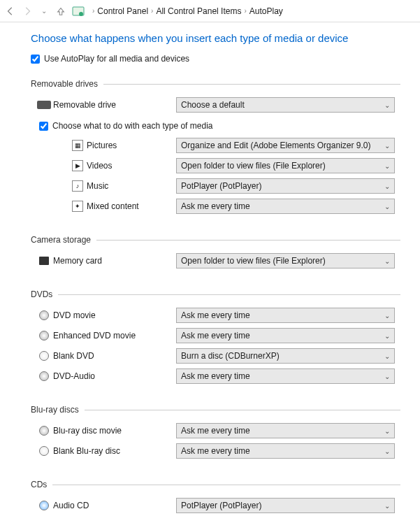  Describe the element at coordinates (285, 356) in the screenshot. I see `dropdown-blank-dvd: Burn a disc (CDBurnerXP) ⌄` at that location.